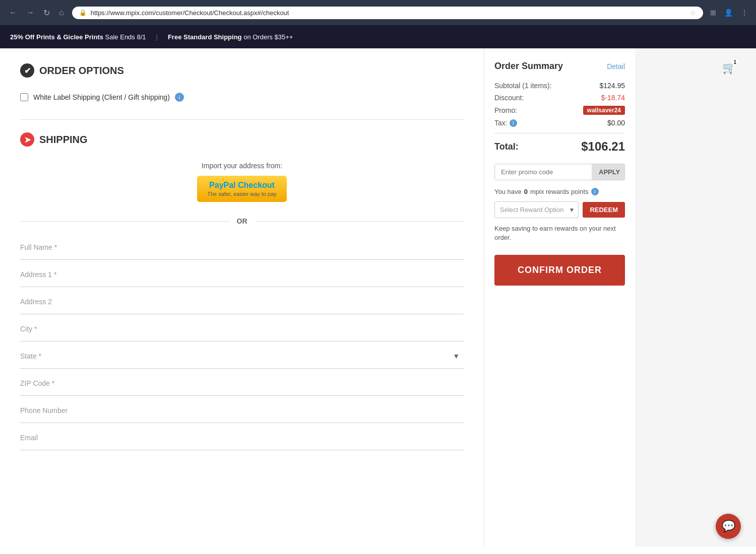  I want to click on rewards-text-1: You have, so click(508, 191).